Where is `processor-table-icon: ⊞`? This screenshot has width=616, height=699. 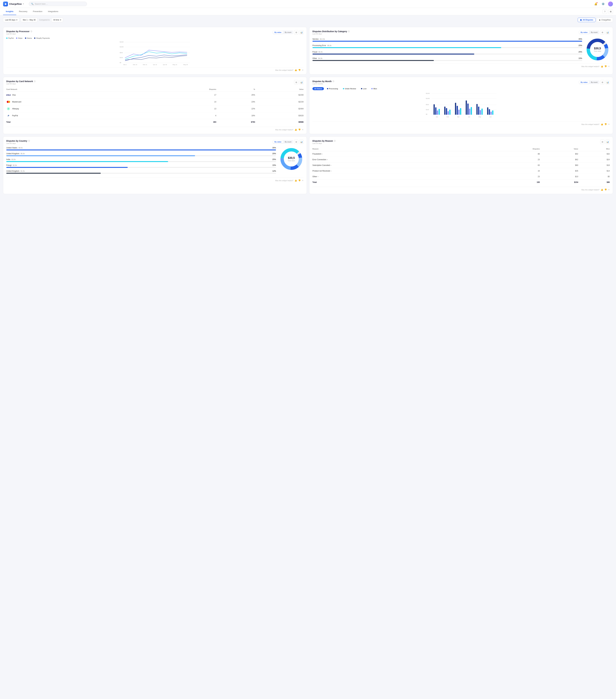 processor-table-icon: ⊞ is located at coordinates (296, 32).